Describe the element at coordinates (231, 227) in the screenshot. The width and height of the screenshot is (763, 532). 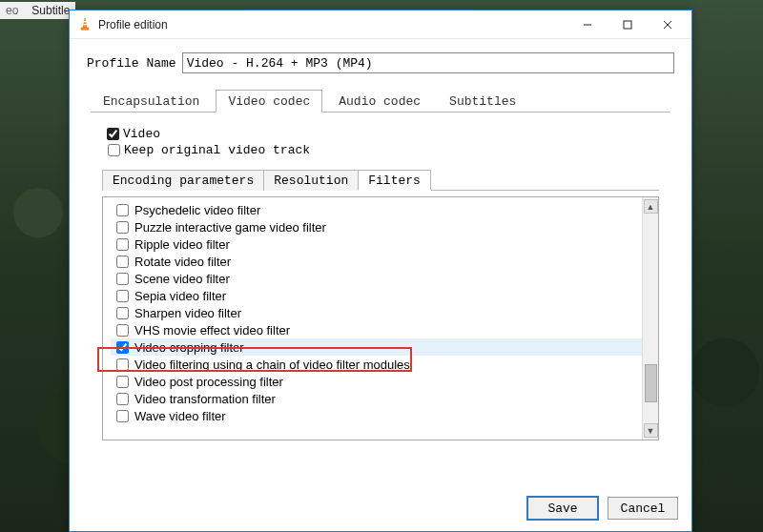
I see `filter-label: Puzzle interactive game video filter` at that location.